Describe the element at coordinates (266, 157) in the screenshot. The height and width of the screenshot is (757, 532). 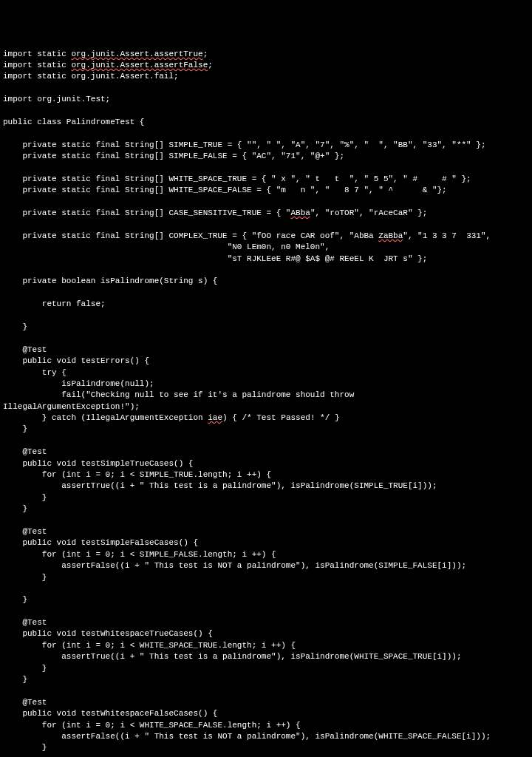
I see `code-line: private static final String[] SIMPLE_FAL…` at that location.